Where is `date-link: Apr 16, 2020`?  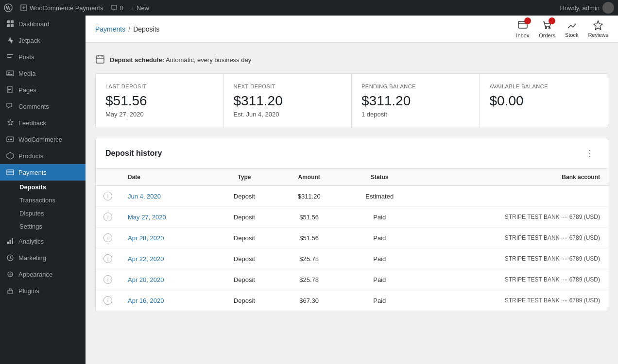
date-link: Apr 16, 2020 is located at coordinates (146, 301).